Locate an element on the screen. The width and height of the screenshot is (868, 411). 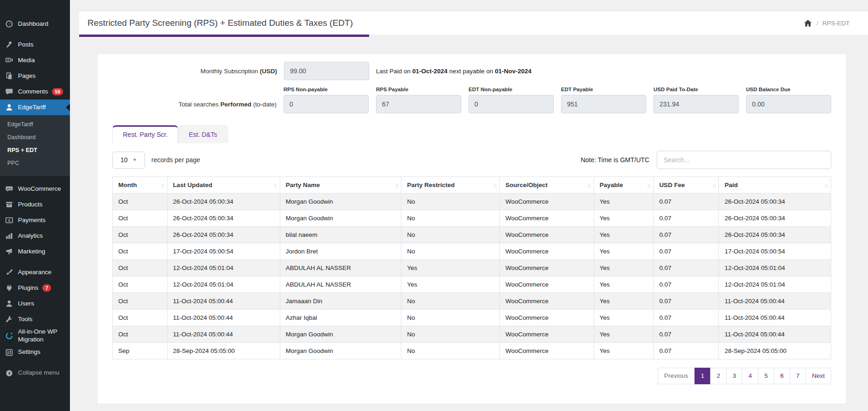
sidebar-item-marketing: Marketing is located at coordinates (35, 252).